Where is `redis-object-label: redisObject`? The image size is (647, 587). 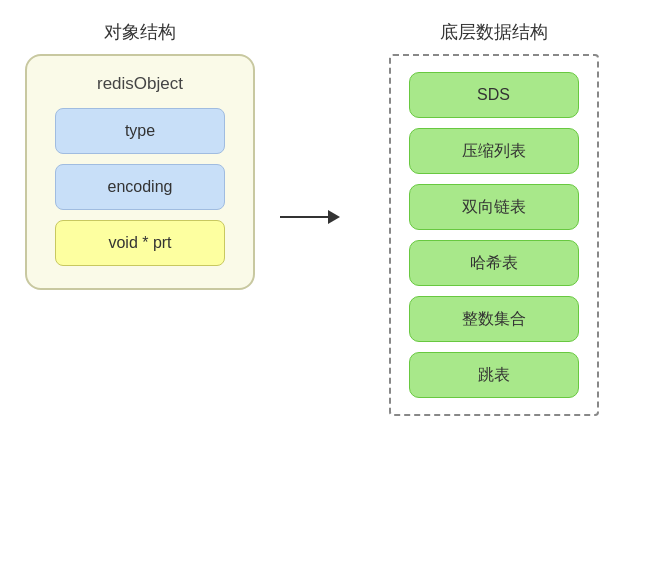 redis-object-label: redisObject is located at coordinates (140, 84).